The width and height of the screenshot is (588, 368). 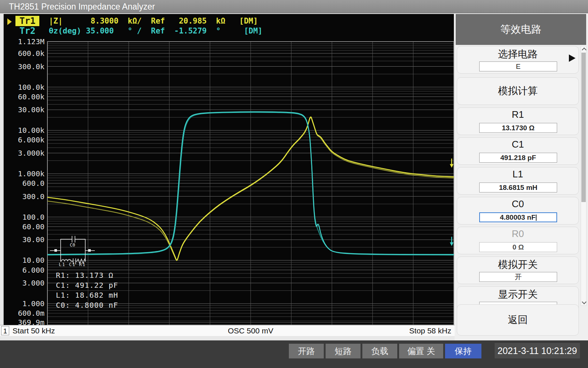 What do you see at coordinates (31, 140) in the screenshot?
I see `y-axis-tick-label: 6.000k` at bounding box center [31, 140].